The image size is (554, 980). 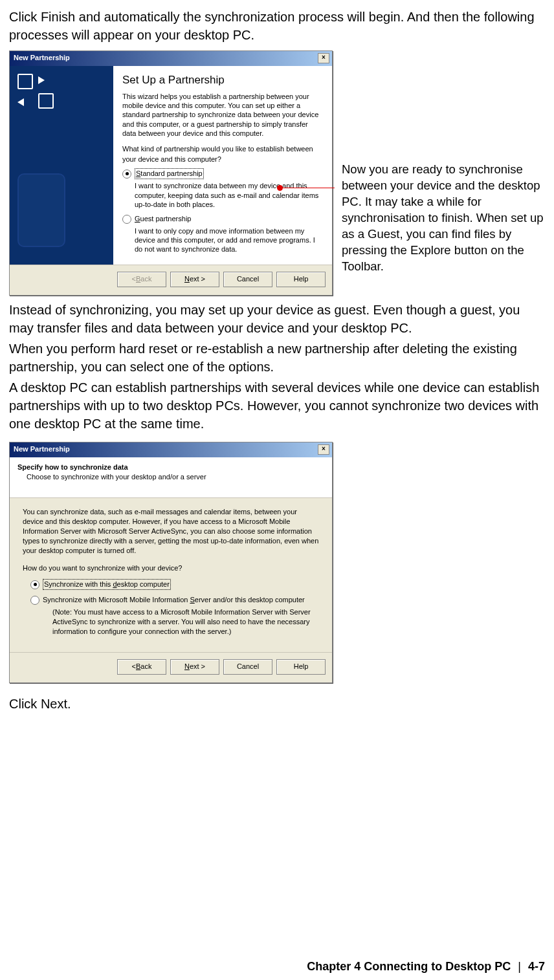 I want to click on radio-sync-server: Synchronize with Microsoft Mobile Inform…, so click(x=175, y=600).